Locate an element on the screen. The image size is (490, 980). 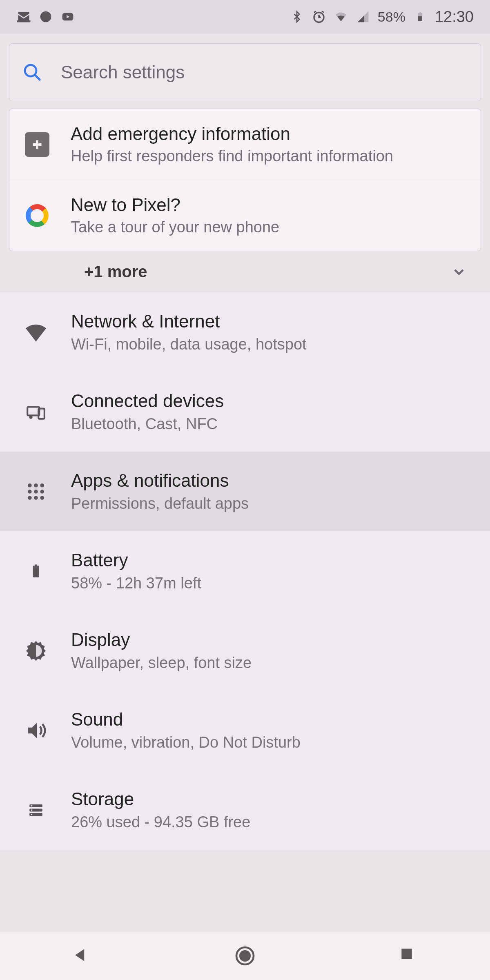
bluetooth-icon is located at coordinates (297, 17).